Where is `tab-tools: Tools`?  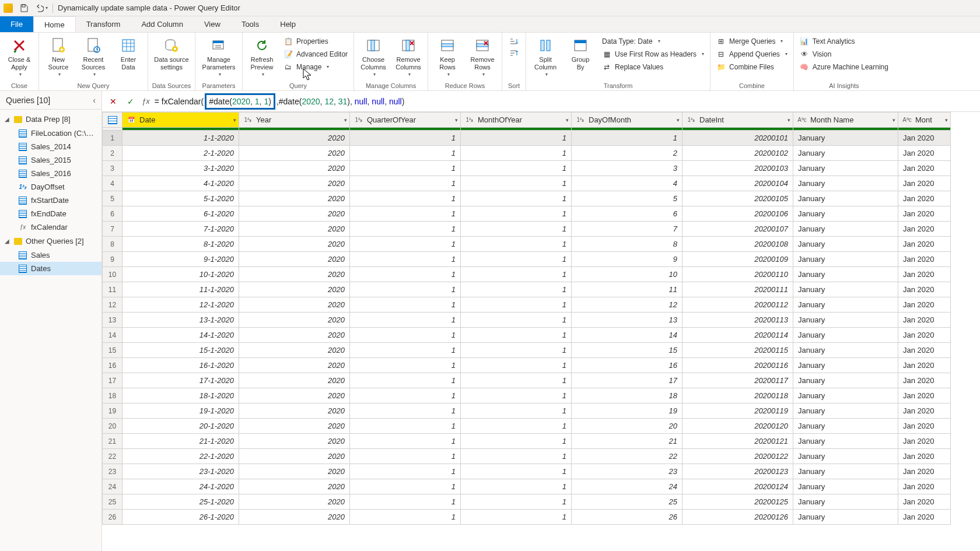
tab-tools: Tools is located at coordinates (250, 24).